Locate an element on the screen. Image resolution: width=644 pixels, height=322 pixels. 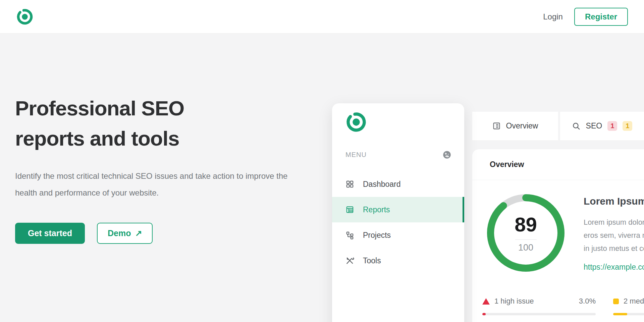
external-arrow-icon: ↗ is located at coordinates (138, 233).